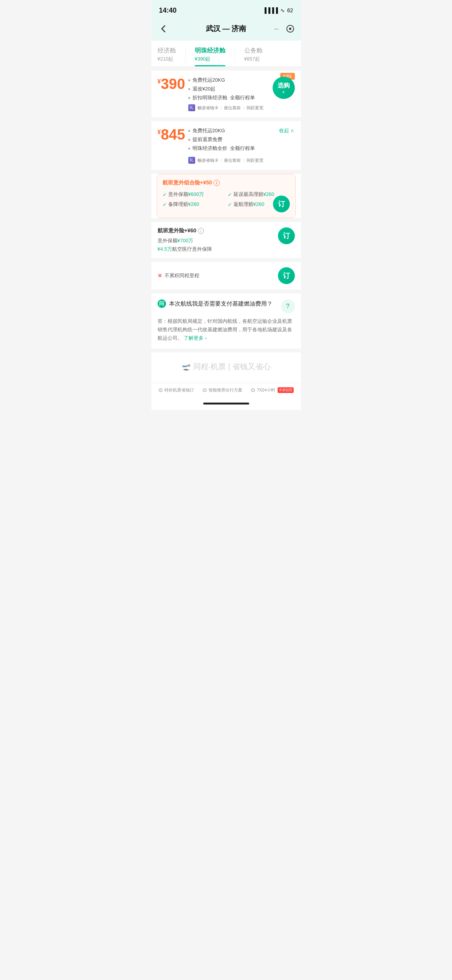  I want to click on ins-item: ✓ 意外保额¥600万, so click(194, 194).